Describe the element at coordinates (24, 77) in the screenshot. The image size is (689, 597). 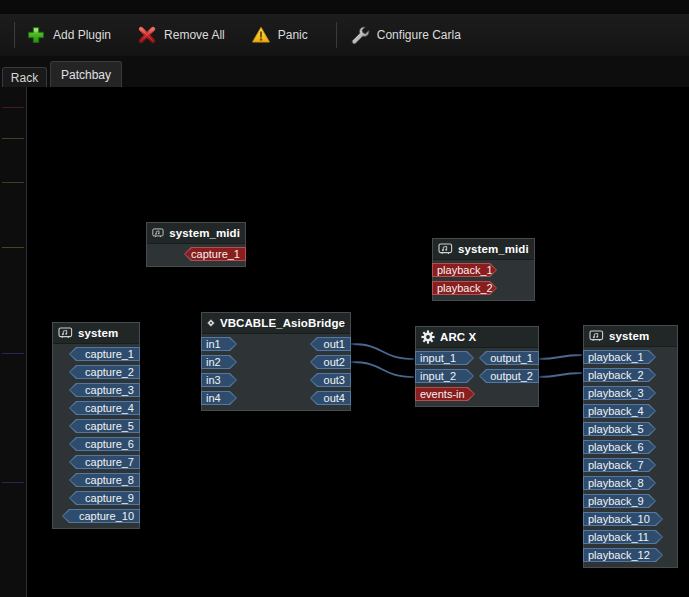
I see `tab-rack: Rack` at that location.